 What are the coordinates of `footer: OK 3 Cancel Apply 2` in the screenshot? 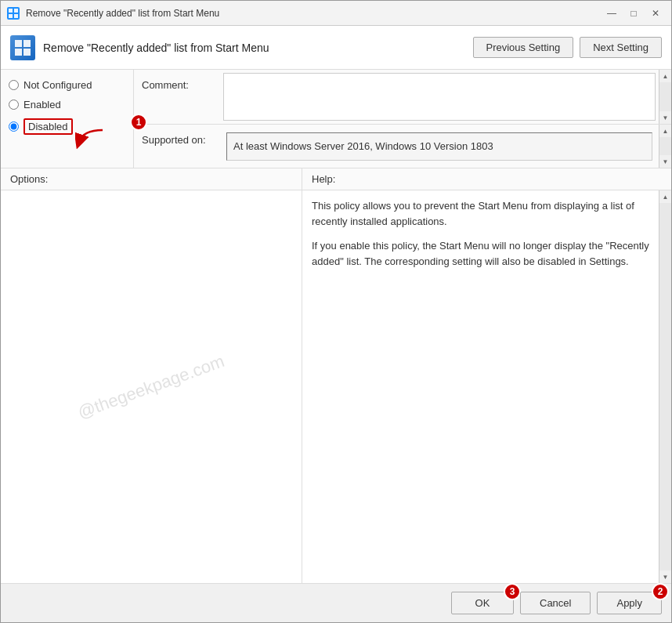 It's located at (336, 603).